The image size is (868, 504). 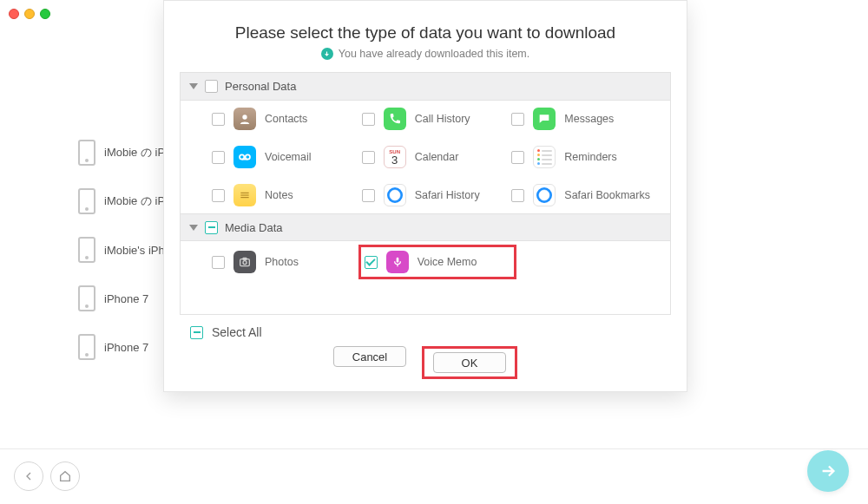 I want to click on checkbox-calendar, so click(x=368, y=158).